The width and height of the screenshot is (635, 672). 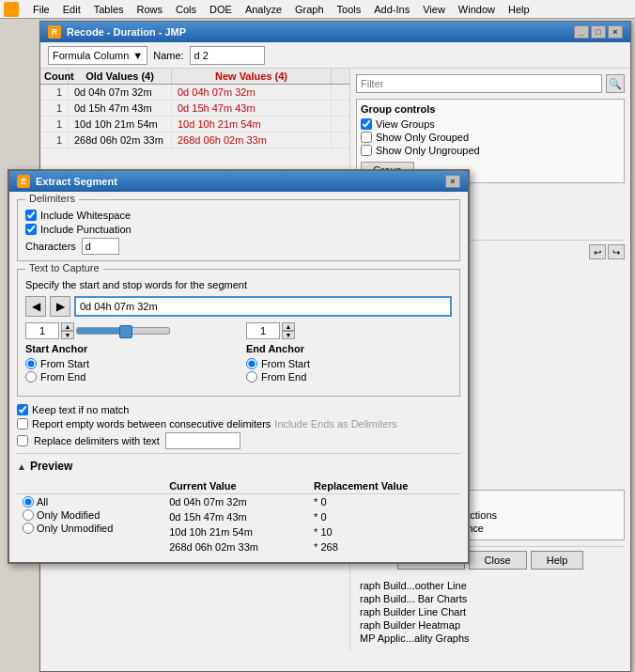 I want to click on capture-legend: Text to Capture, so click(x=64, y=268).